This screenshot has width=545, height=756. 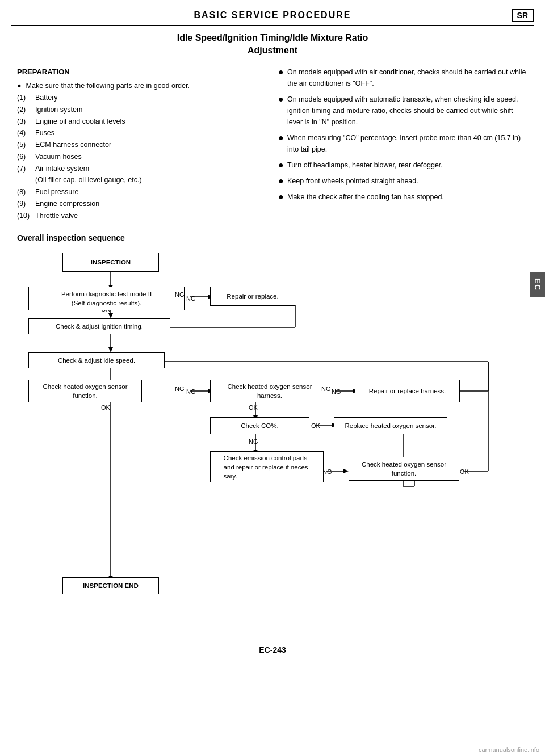 I want to click on note-text-6: Make the check after the cooling fan has…, so click(x=366, y=197).